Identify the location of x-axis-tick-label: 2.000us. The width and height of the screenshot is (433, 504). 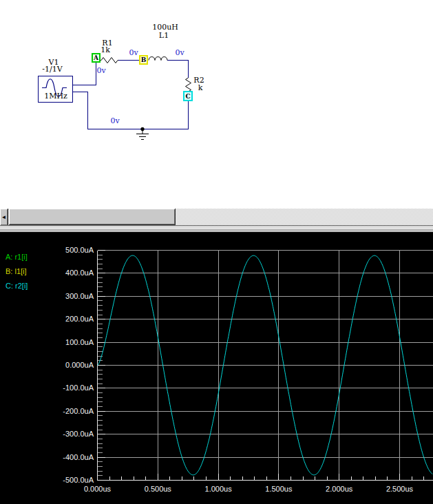
(339, 489).